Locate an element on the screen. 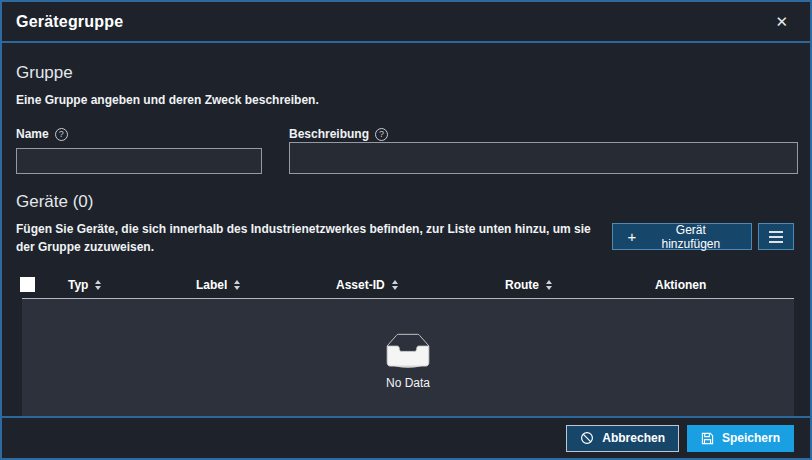  column-header-route: Route is located at coordinates (580, 285).